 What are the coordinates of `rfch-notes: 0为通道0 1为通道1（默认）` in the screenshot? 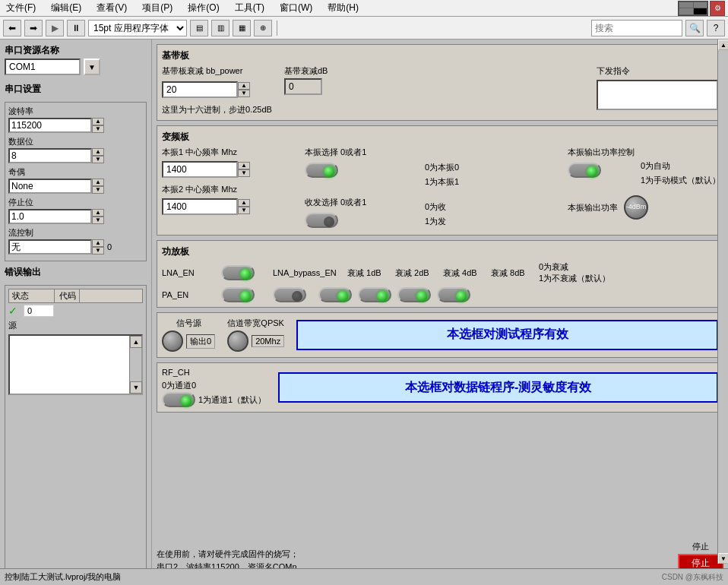 It's located at (214, 394).